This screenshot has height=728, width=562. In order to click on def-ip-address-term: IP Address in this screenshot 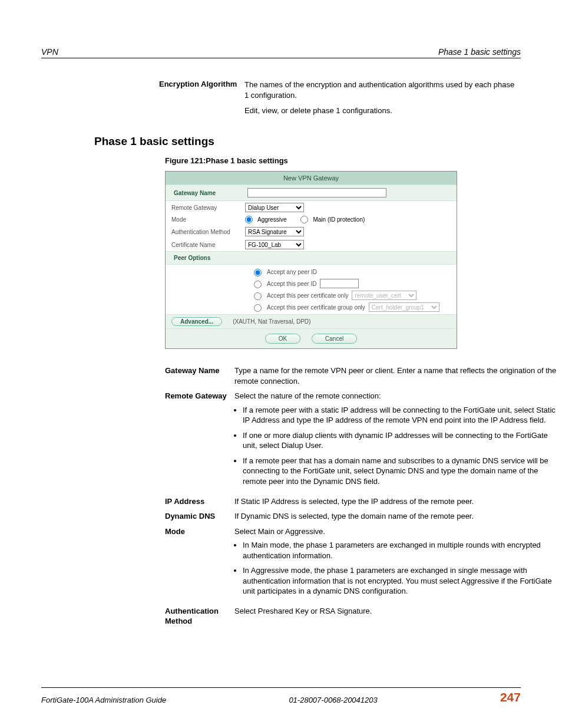, I will do `click(200, 502)`.